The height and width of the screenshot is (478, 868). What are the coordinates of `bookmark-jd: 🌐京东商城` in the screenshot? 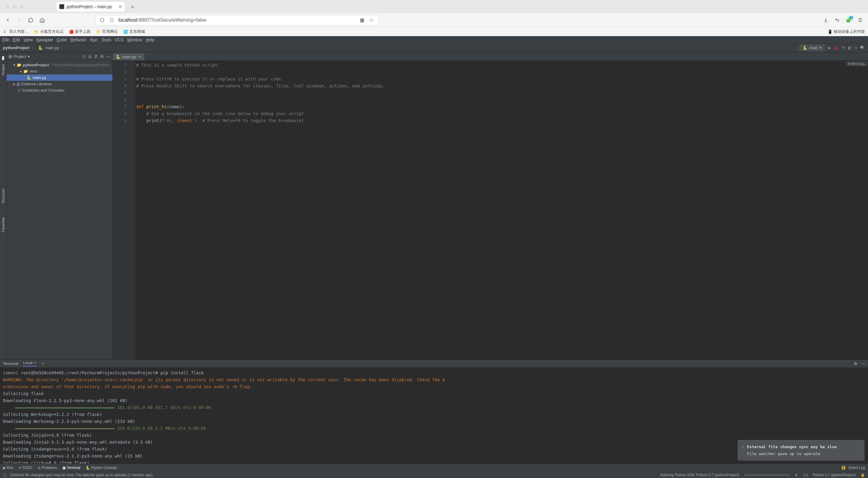 It's located at (134, 32).